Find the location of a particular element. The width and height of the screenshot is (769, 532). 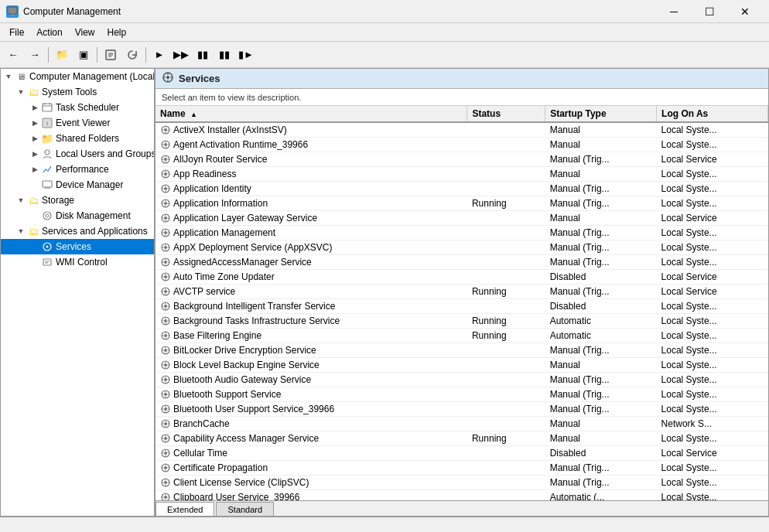

play-button: ► is located at coordinates (159, 55).